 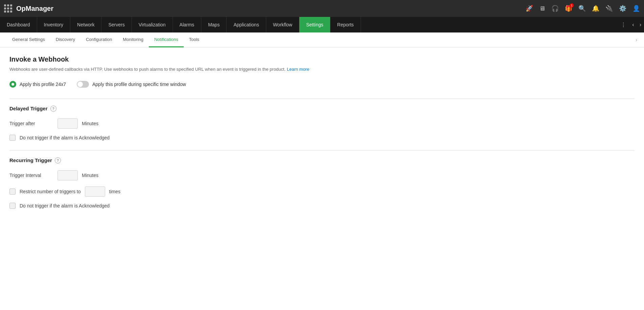 What do you see at coordinates (569, 8) in the screenshot?
I see `gift-icon: 🎁 1` at bounding box center [569, 8].